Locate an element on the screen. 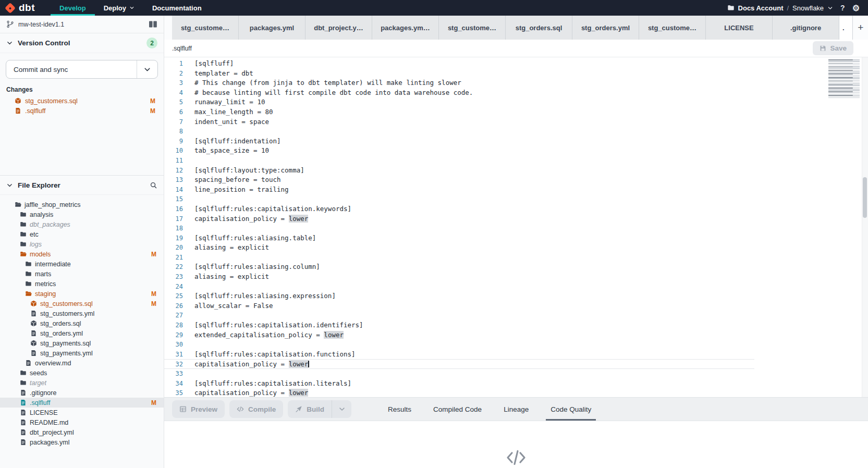  changed-file-item: stg_customers.sql M is located at coordinates (82, 101).